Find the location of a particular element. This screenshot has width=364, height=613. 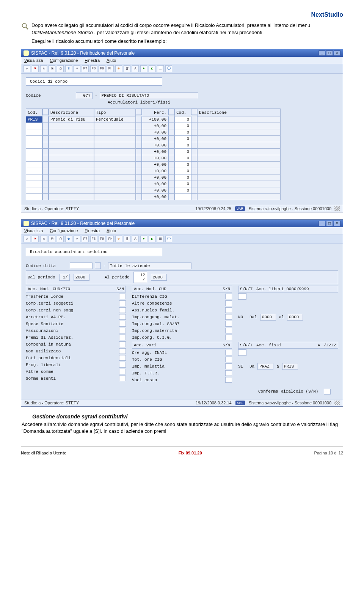

confirm-input is located at coordinates (327, 391).